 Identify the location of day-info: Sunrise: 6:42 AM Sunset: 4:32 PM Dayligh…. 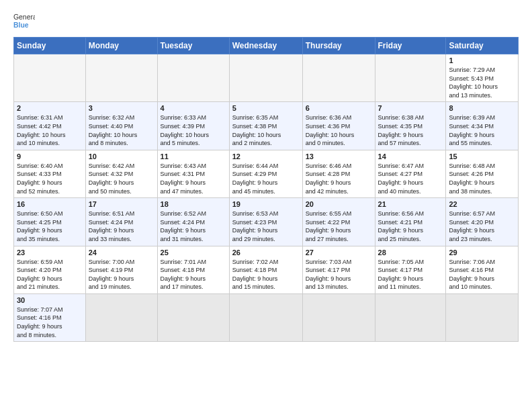
(122, 179).